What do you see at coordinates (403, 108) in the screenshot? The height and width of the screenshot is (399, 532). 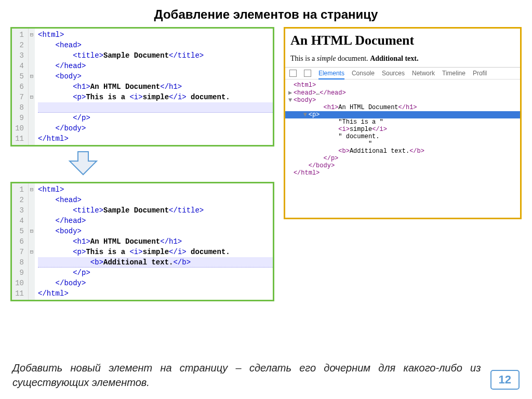 I see `dom-node: <h1>An HTML Document</h1>` at bounding box center [403, 108].